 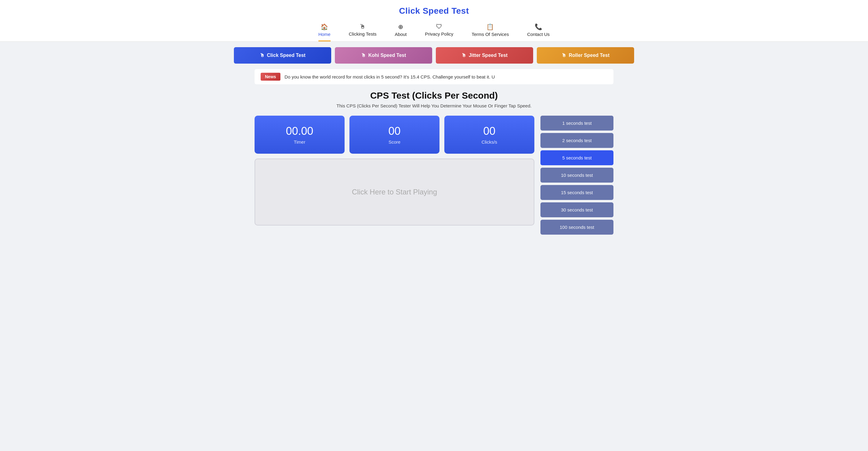 What do you see at coordinates (401, 32) in the screenshot?
I see `nav-item-about: ⊕About` at bounding box center [401, 32].